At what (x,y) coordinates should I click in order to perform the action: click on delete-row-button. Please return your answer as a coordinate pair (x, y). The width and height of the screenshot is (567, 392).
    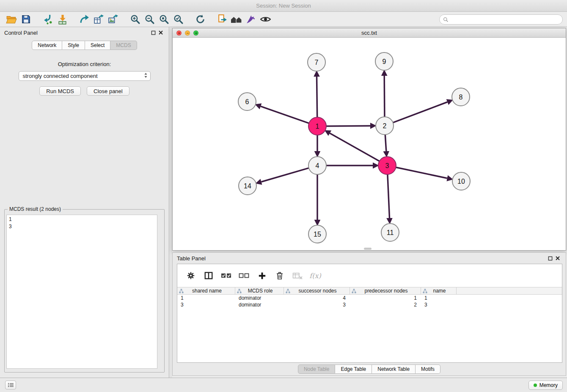
    Looking at the image, I should click on (280, 276).